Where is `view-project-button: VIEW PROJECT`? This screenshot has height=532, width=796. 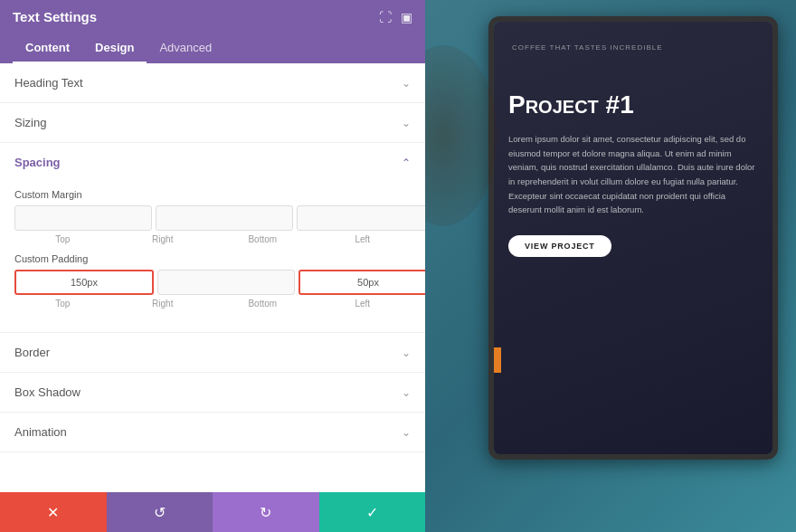 view-project-button: VIEW PROJECT is located at coordinates (560, 246).